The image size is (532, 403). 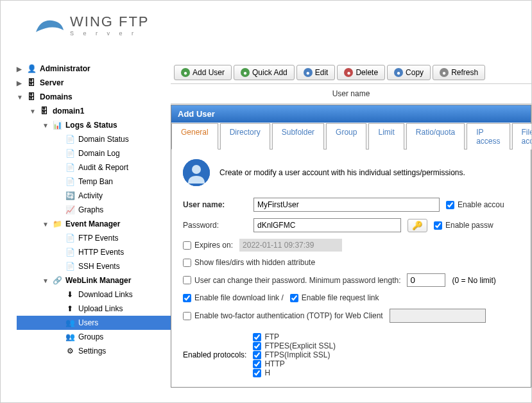 I want to click on ftp-icon: 📄, so click(x=70, y=238).